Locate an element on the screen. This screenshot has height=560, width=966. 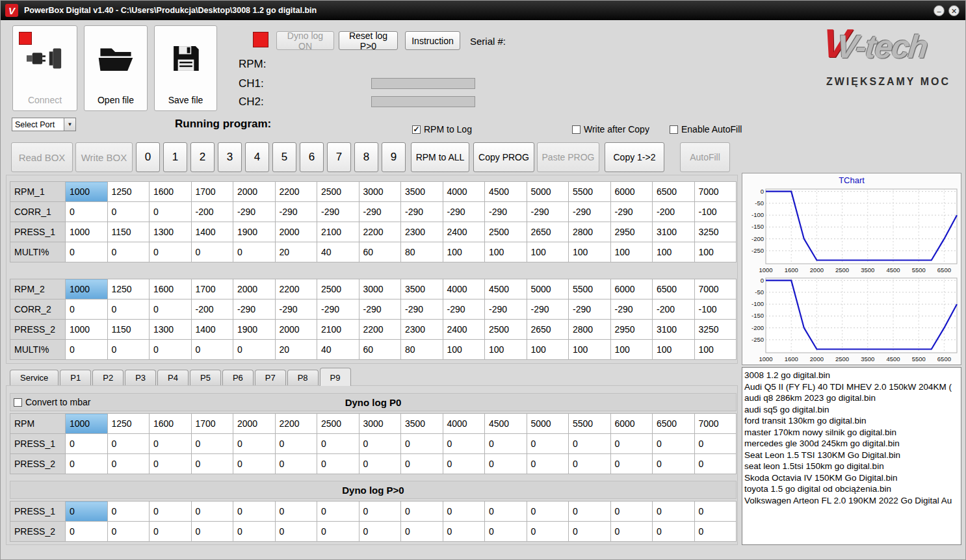
table-cell: -100 is located at coordinates (715, 212).